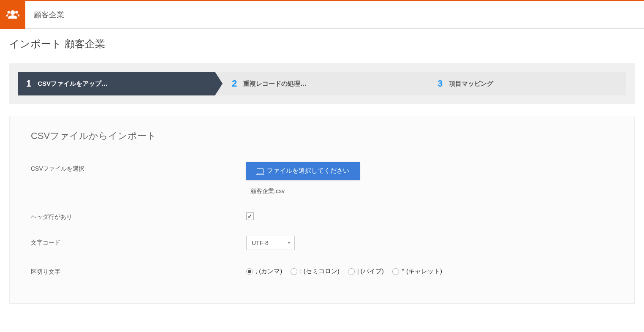  I want to click on delimiter-radio-caret: ^ (キャレット), so click(417, 271).